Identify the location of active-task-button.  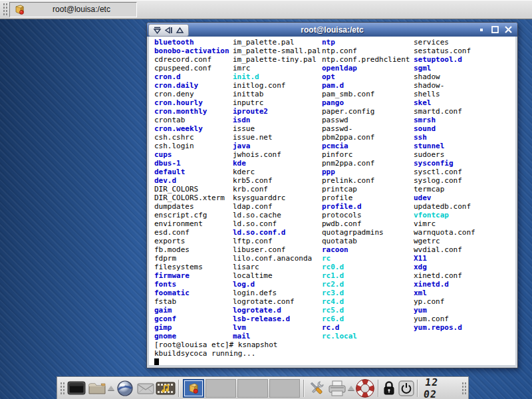
(194, 388).